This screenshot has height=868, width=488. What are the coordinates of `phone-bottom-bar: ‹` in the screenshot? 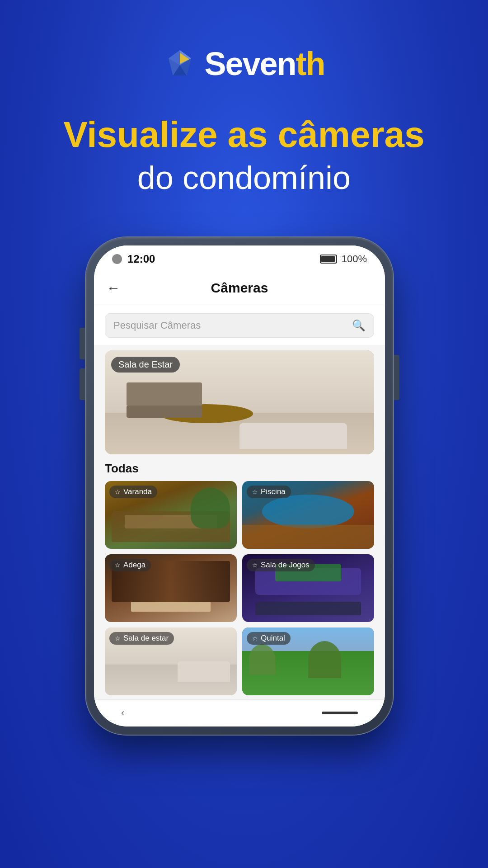 It's located at (239, 713).